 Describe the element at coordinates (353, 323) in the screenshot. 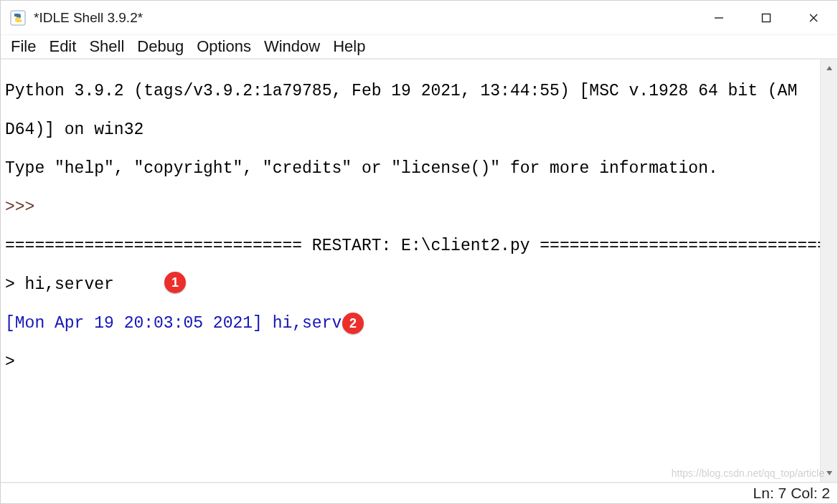

I see `annotation-badge-2: 2` at that location.